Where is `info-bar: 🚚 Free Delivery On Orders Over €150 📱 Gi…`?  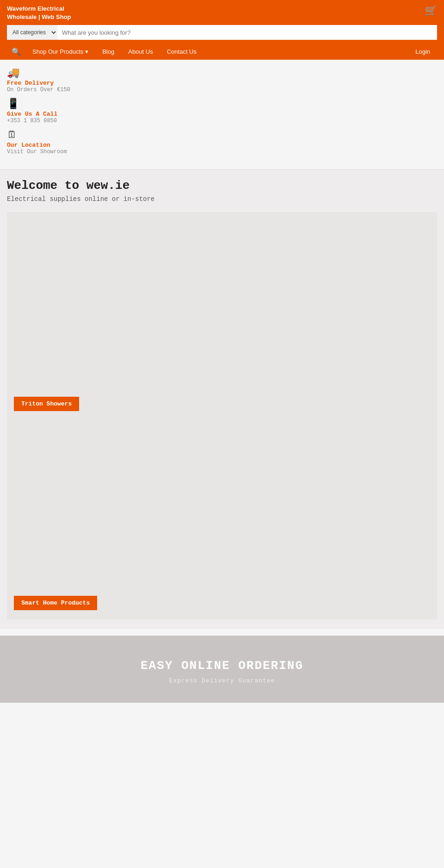 info-bar: 🚚 Free Delivery On Orders Over €150 📱 Gi… is located at coordinates (222, 115).